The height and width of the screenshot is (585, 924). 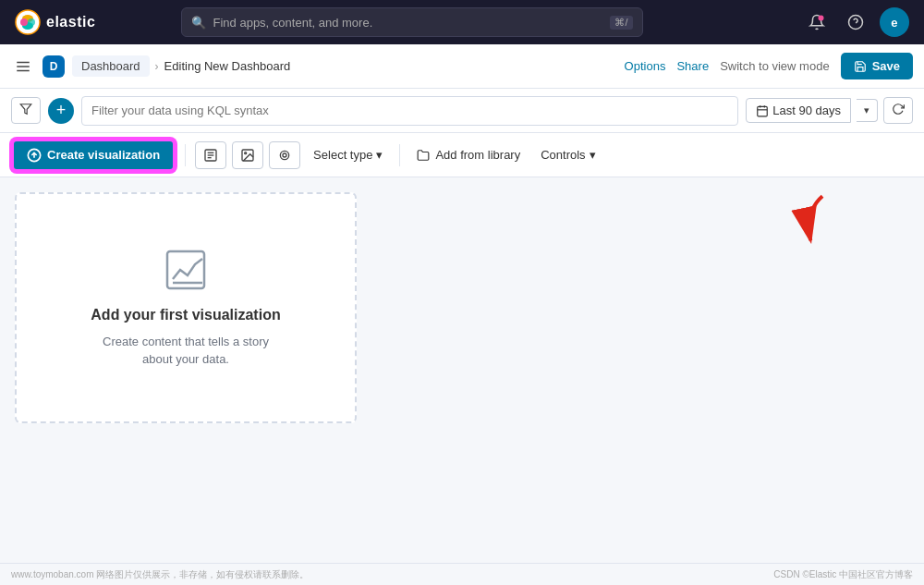 What do you see at coordinates (285, 155) in the screenshot?
I see `links-icon` at bounding box center [285, 155].